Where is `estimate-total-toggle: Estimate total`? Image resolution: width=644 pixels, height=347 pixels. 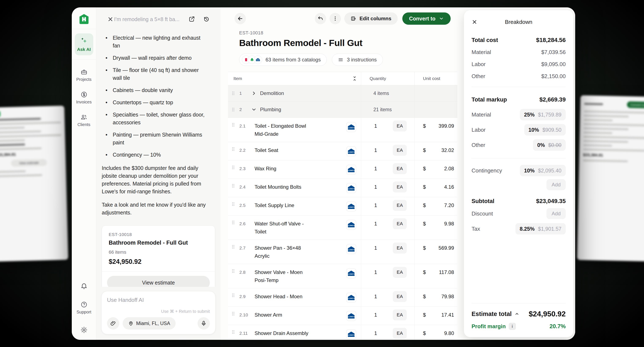
estimate-total-toggle: Estimate total is located at coordinates (496, 314).